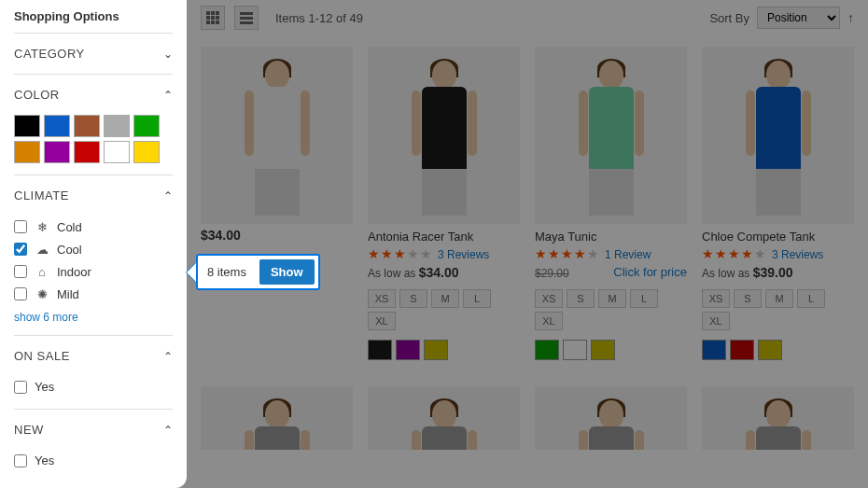 This screenshot has height=488, width=868. Describe the element at coordinates (93, 196) in the screenshot. I see `filter-climate-header: CLIMATE ⌃` at that location.